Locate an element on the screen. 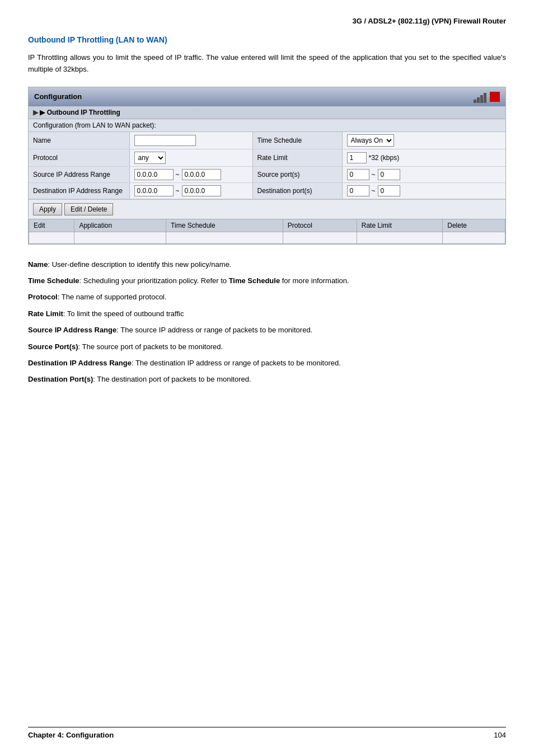 The height and width of the screenshot is (756, 534). apply-button: Apply is located at coordinates (48, 209).